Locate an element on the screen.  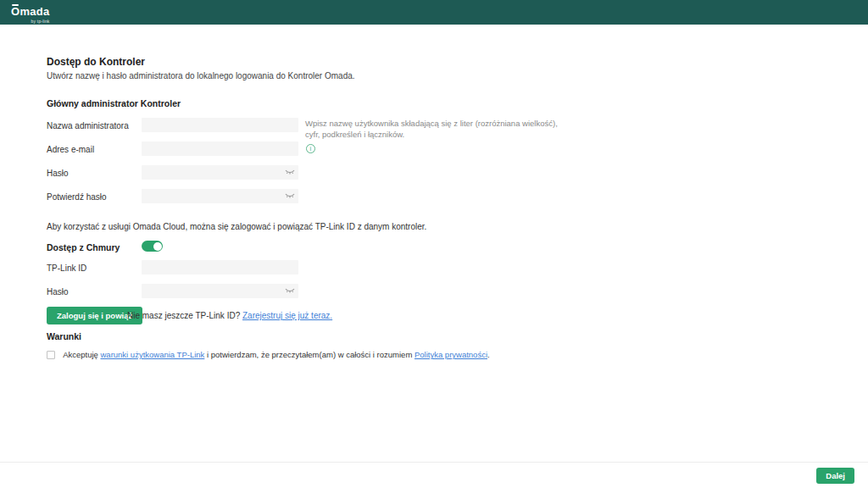
tplink-id-input is located at coordinates (220, 268).